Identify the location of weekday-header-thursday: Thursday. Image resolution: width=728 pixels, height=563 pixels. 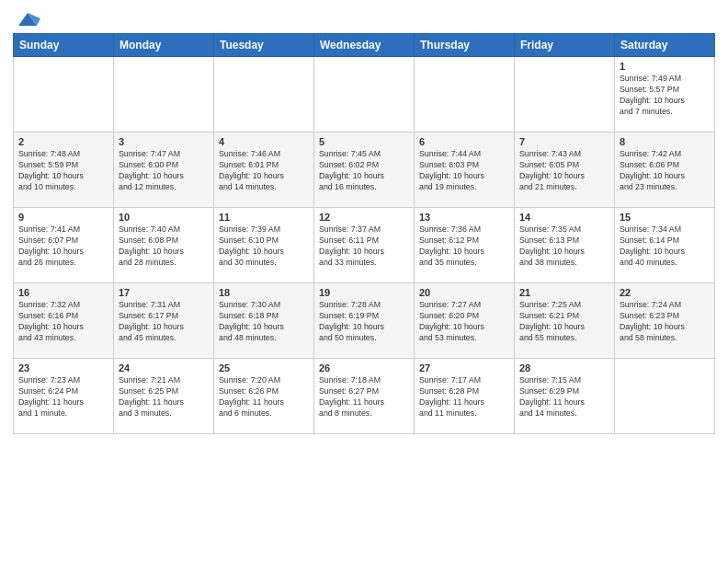
(465, 46).